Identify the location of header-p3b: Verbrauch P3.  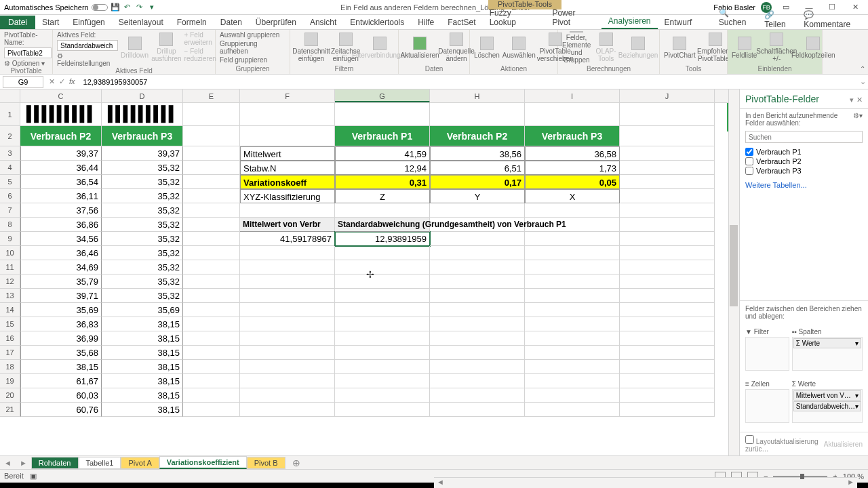
(572, 136).